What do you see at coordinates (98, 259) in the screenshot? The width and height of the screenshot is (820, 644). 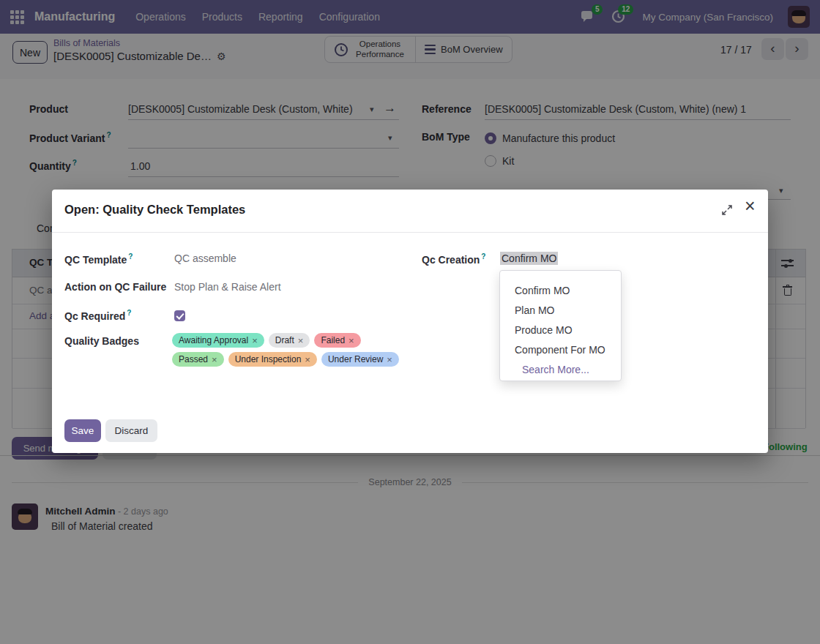 I see `qc-template-label: QC Template?` at bounding box center [98, 259].